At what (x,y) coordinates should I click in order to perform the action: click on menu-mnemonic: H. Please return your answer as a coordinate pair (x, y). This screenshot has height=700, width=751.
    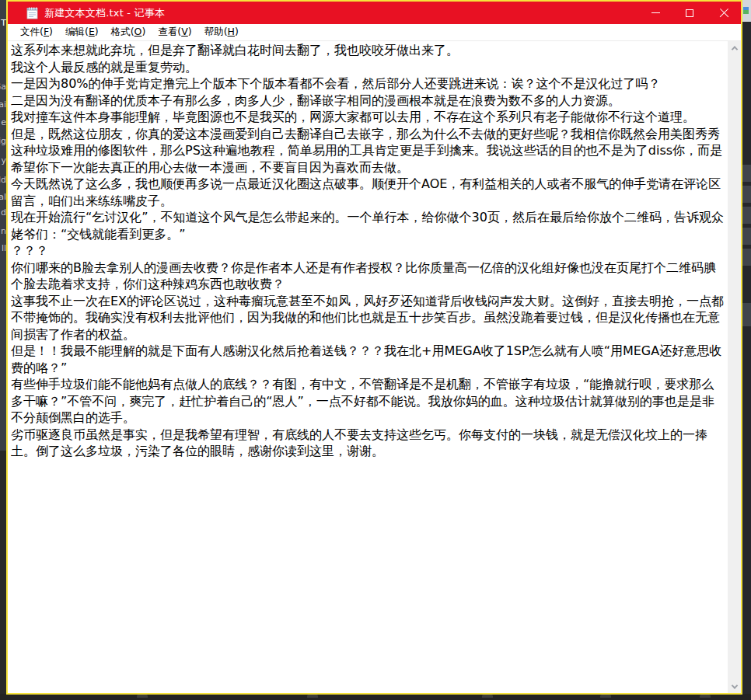
    Looking at the image, I should click on (232, 31).